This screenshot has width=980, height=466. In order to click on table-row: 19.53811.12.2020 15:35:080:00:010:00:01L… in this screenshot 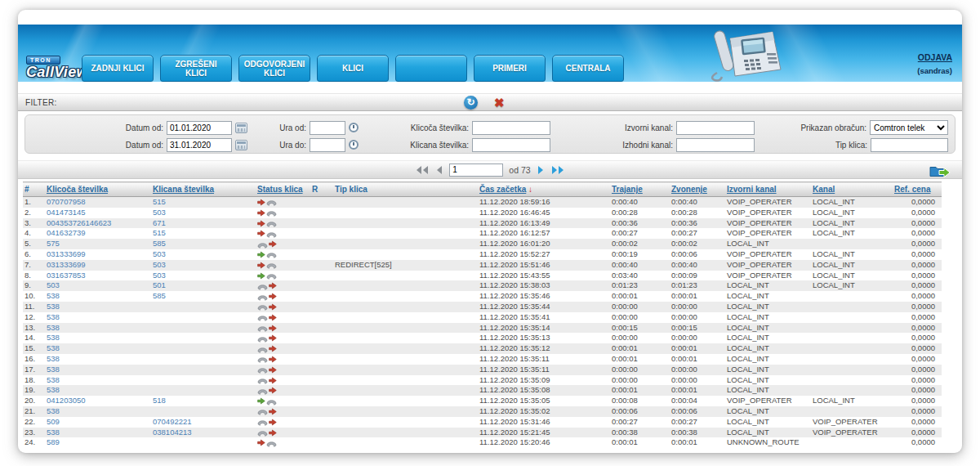, I will do `click(482, 391)`.